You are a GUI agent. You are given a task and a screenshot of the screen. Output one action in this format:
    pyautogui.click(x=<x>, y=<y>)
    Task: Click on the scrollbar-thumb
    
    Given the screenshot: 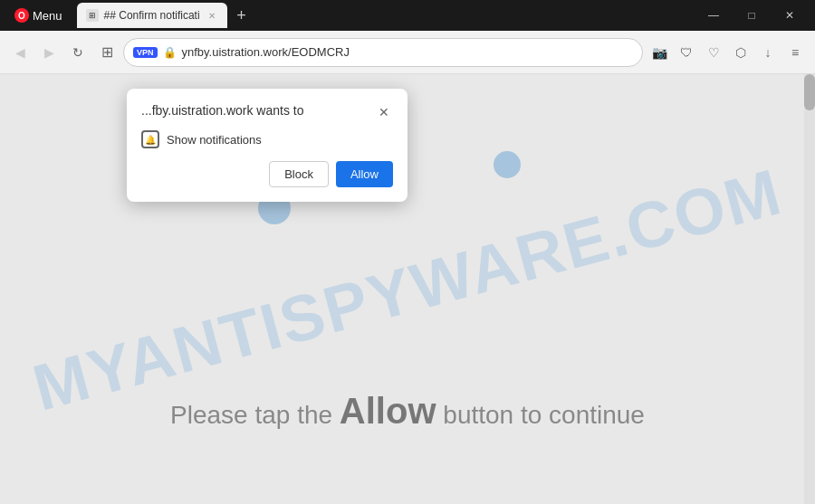 What is the action you would take?
    pyautogui.click(x=810, y=92)
    